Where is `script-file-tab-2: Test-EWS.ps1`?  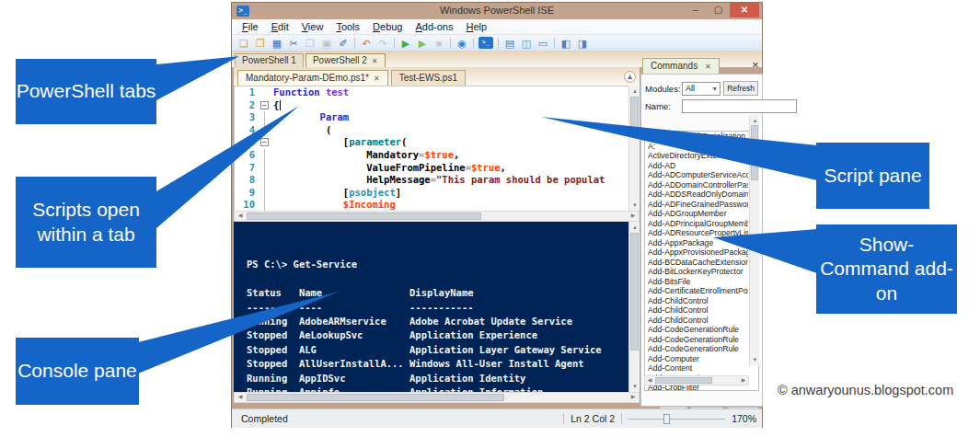
script-file-tab-2: Test-EWS.ps1 is located at coordinates (429, 77).